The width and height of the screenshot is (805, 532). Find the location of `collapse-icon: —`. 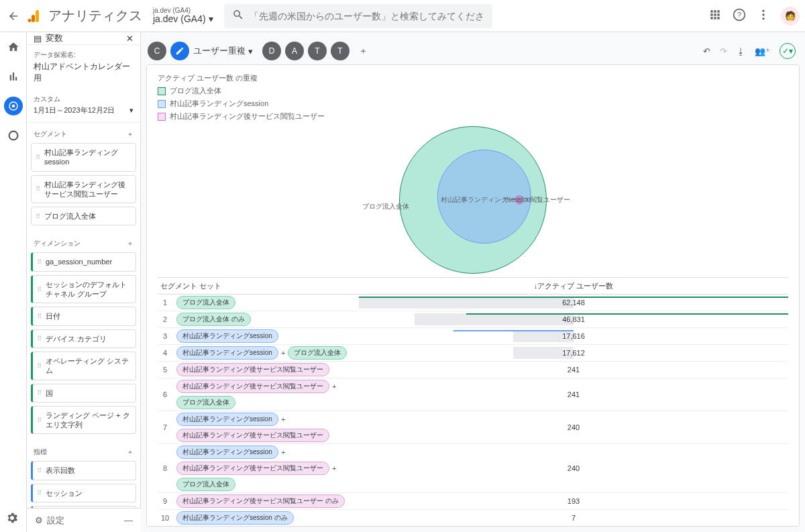

collapse-icon: — is located at coordinates (129, 521).